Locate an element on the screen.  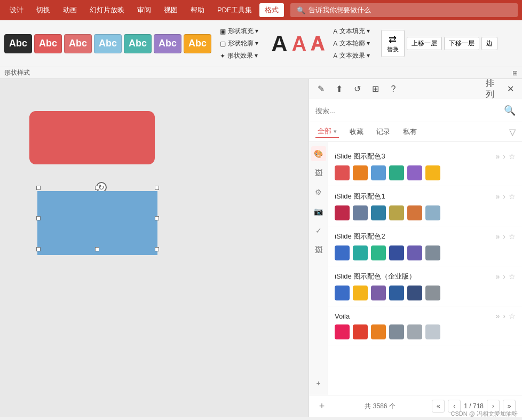
group-2-expand-btn: » is located at coordinates (498, 196).